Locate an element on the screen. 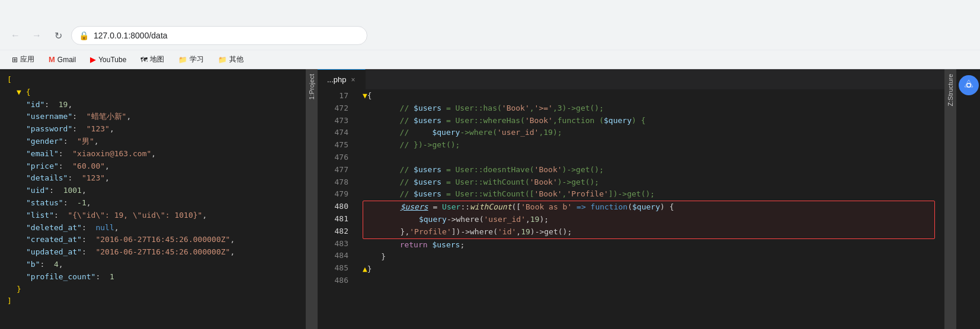 Image resolution: width=980 pixels, height=329 pixels. bookmark-other: 📁 其他 is located at coordinates (231, 59).